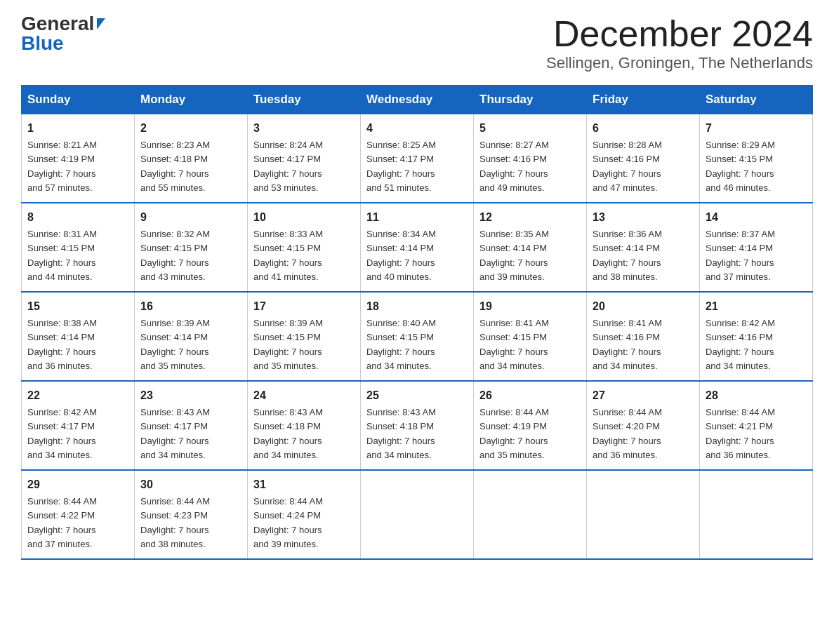  I want to click on calendar-cell: 15 Sunrise: 8:38 AMSunset: 4:14 PMDaylig…, so click(79, 337).